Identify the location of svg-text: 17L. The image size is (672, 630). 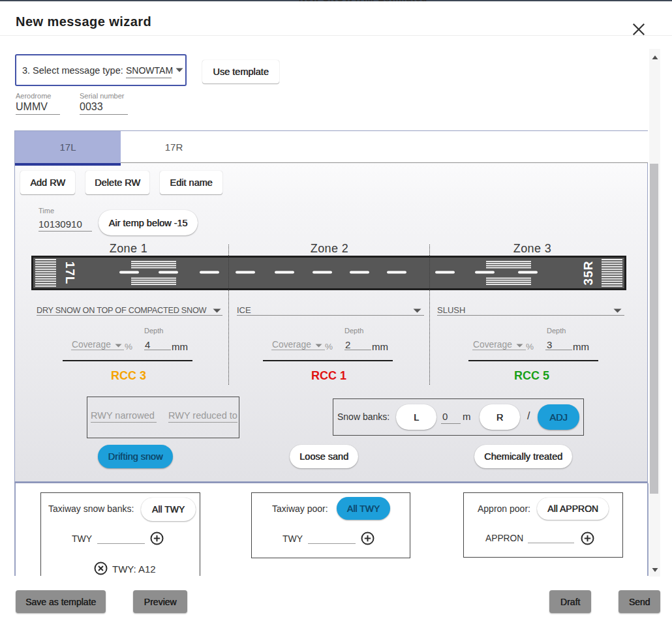
(69, 273).